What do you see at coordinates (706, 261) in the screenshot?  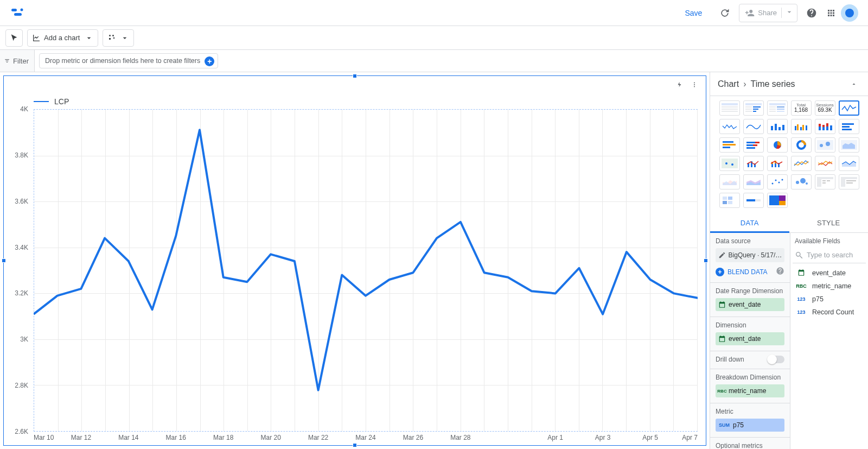 I see `resize-handle-e` at bounding box center [706, 261].